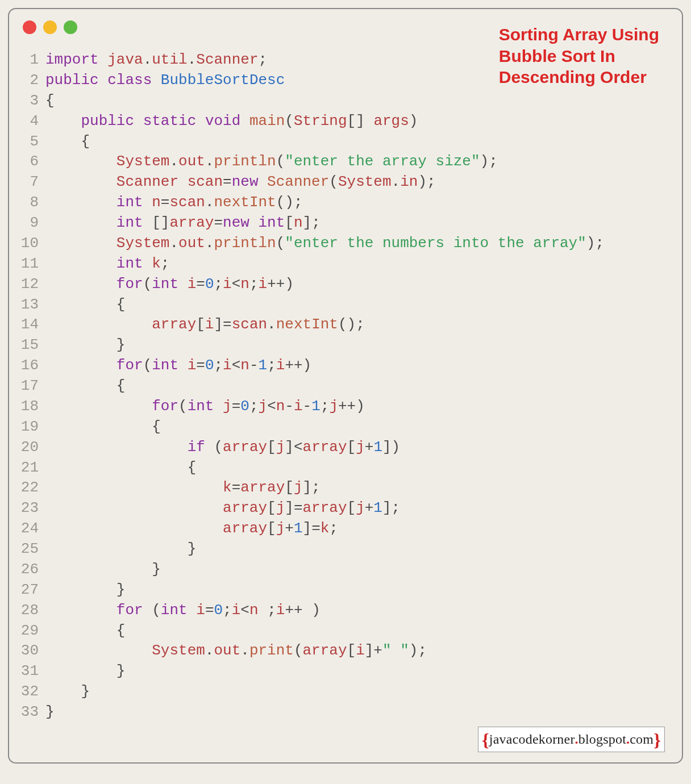  What do you see at coordinates (210, 284) in the screenshot?
I see `token-num: 0` at bounding box center [210, 284].